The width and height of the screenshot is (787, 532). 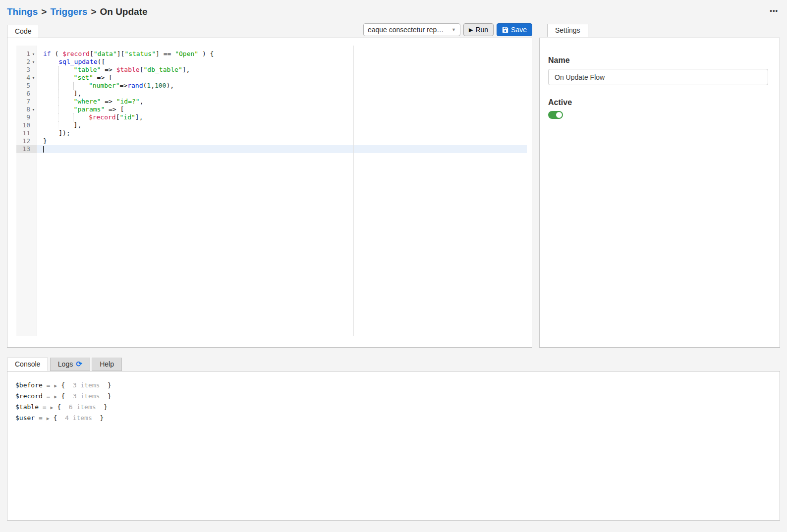 I want to click on column-ruler, so click(x=354, y=191).